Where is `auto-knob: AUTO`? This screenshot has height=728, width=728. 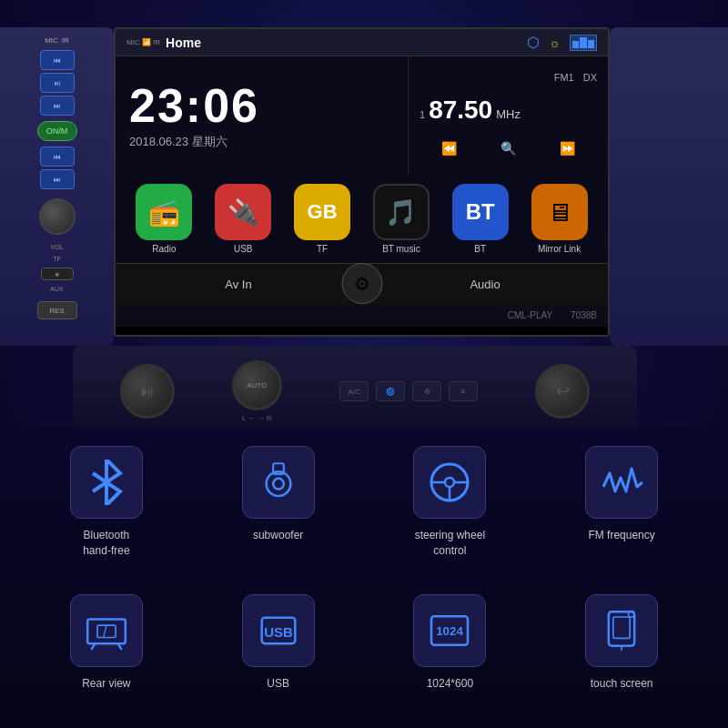
auto-knob: AUTO is located at coordinates (257, 386).